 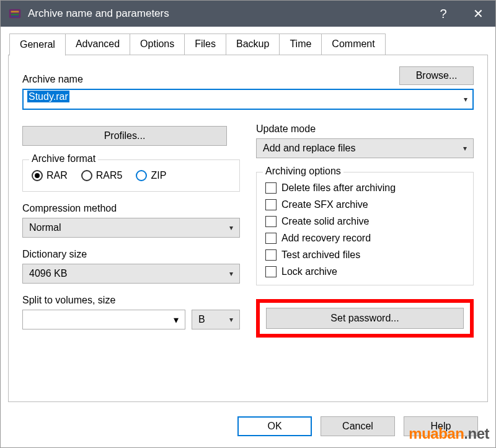 I want to click on update-mode-select: Add and replace files ▾, so click(x=365, y=148).